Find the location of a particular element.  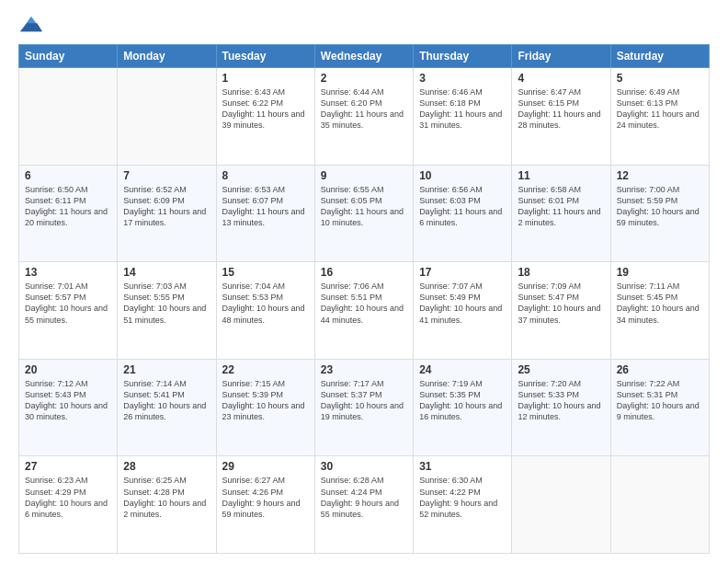

day-cell: 29Sunrise: 6:27 AM Sunset: 4:26 PM Dayli… is located at coordinates (265, 505).